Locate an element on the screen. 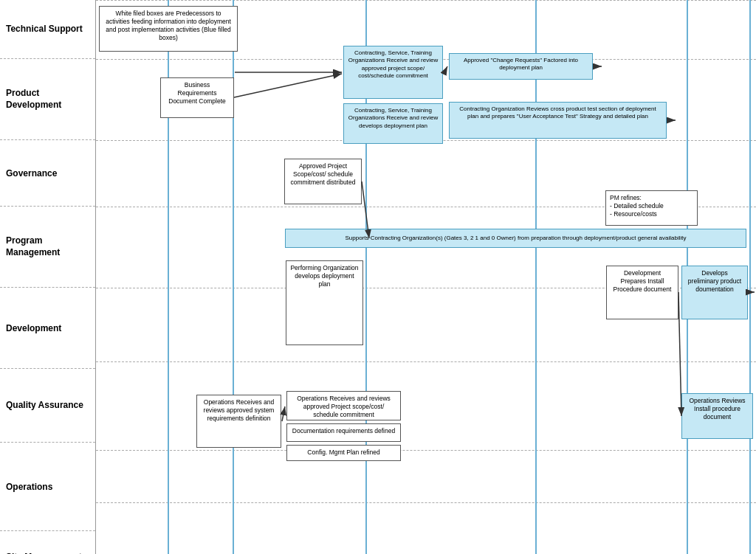 This screenshot has height=554, width=756. ops-scope-box: Operations Receives and reviews approved… is located at coordinates (344, 406).